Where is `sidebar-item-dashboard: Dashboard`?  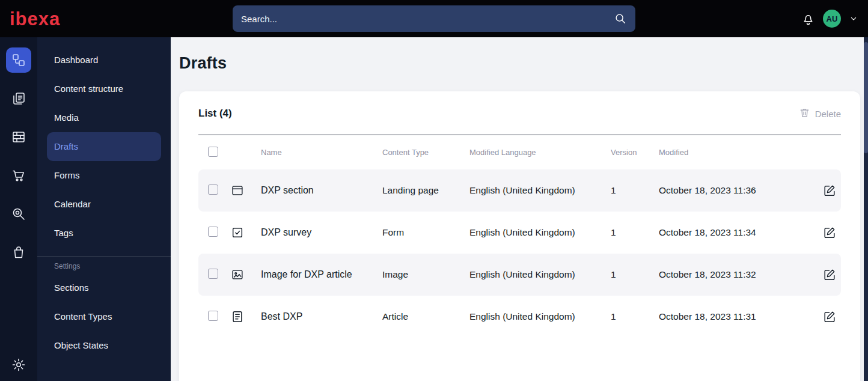 sidebar-item-dashboard: Dashboard is located at coordinates (104, 60).